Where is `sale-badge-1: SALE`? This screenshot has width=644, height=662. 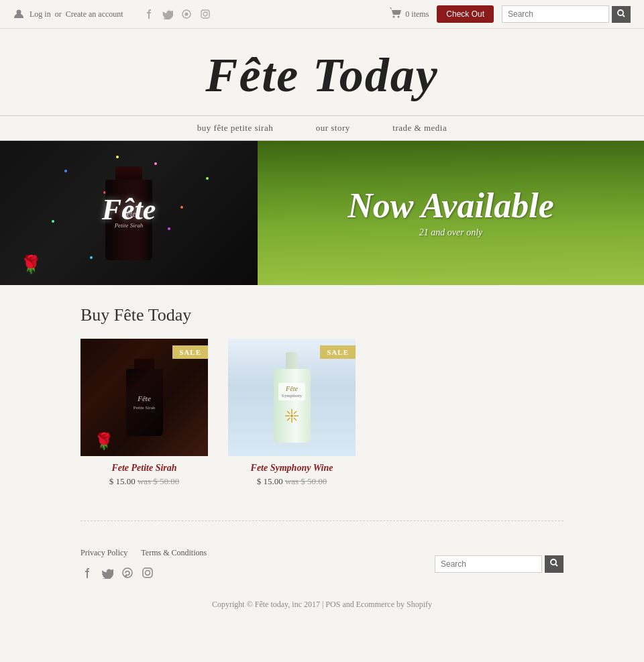
sale-badge-1: SALE is located at coordinates (191, 352).